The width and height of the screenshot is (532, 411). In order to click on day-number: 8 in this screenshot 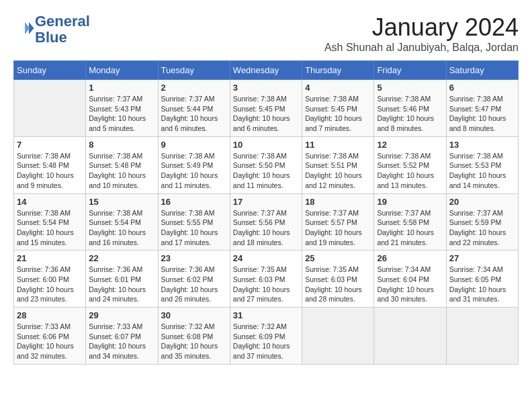, I will do `click(122, 145)`.